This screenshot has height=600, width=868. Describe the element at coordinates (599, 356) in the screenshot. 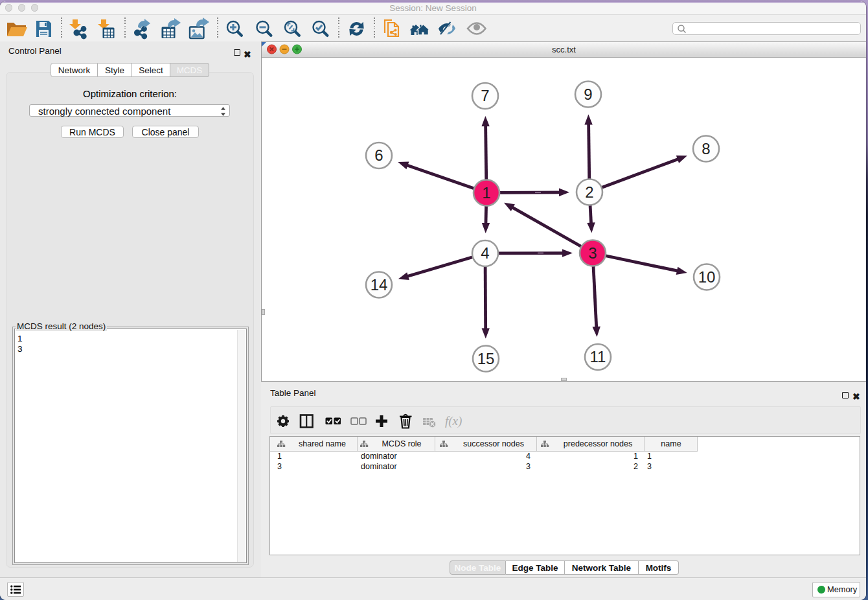

I see `svg-text: 11` at that location.